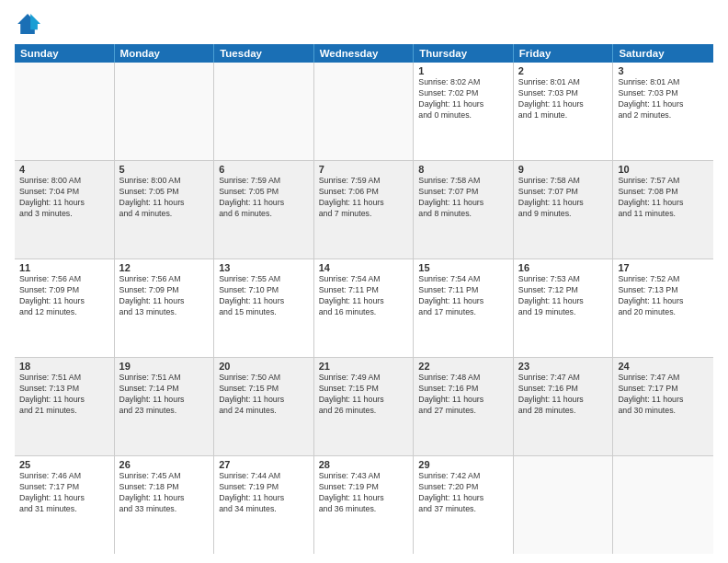  What do you see at coordinates (463, 99) in the screenshot?
I see `day-info: Sunrise: 8:02 AM Sunset: 7:02 PM Dayligh…` at bounding box center [463, 99].